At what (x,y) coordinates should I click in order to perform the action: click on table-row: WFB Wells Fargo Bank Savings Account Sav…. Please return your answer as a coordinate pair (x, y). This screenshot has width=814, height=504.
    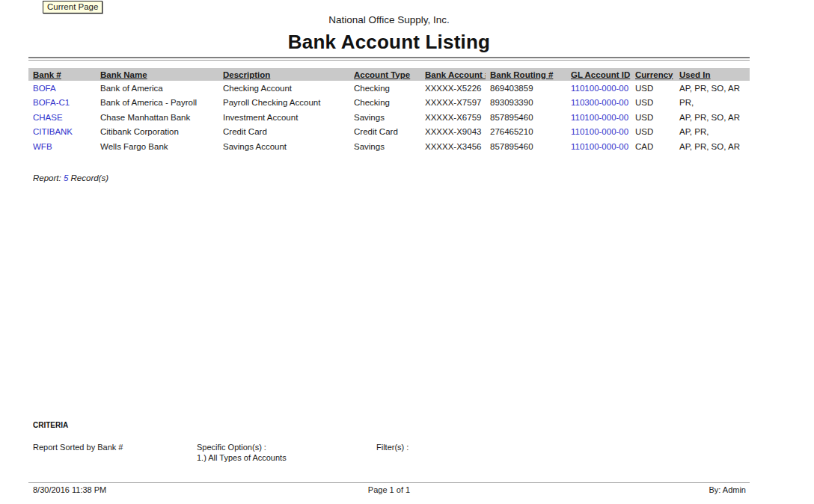
    Looking at the image, I should click on (389, 147).